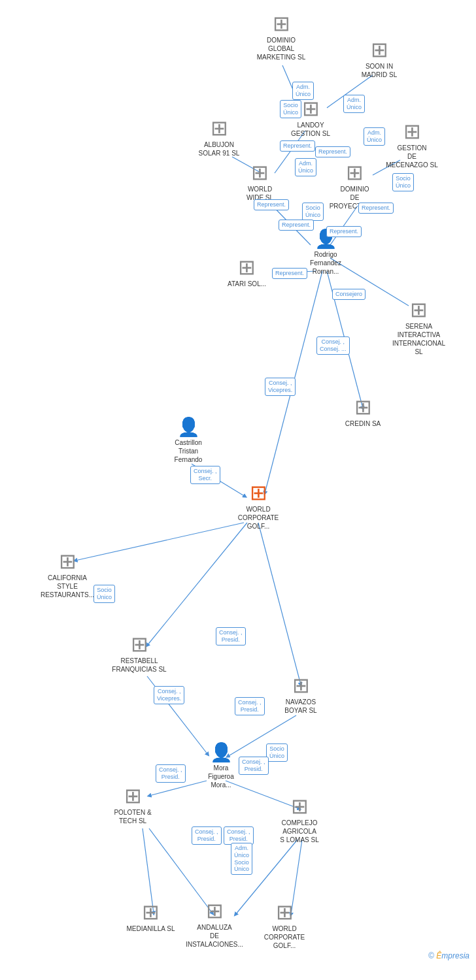 Image resolution: width=476 pixels, height=980 pixels. What do you see at coordinates (139, 653) in the screenshot?
I see `node-restabell-franquicias: ⊞ RESTABELL FRANQUICIAS SL` at bounding box center [139, 653].